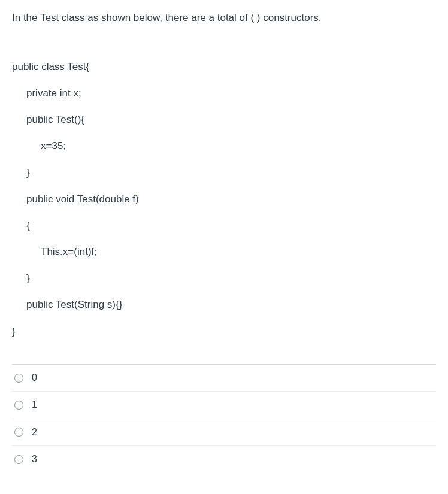 The height and width of the screenshot is (494, 448). Describe the element at coordinates (35, 459) in the screenshot. I see `option-label: 3` at that location.